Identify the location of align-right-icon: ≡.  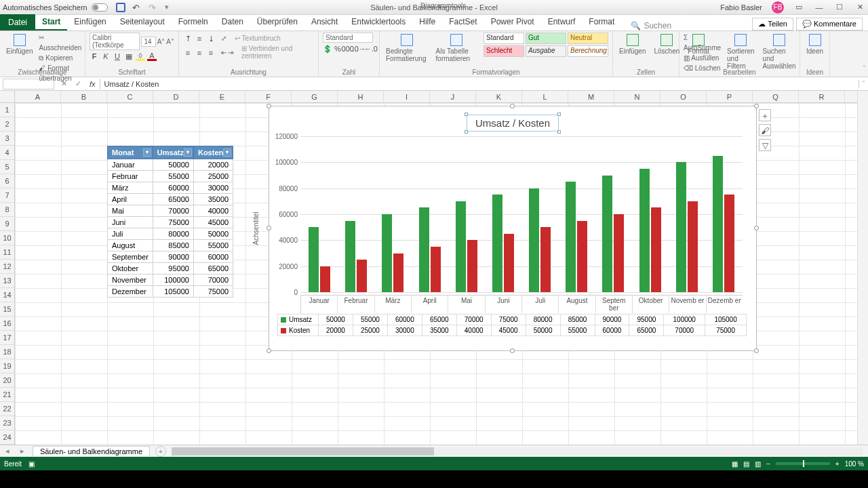
(211, 53).